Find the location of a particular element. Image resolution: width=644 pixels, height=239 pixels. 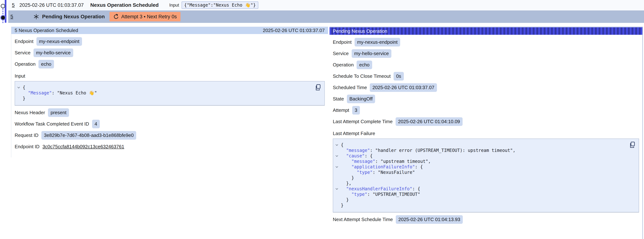

field-row-endpoint: Endpointmy-nexus-endpoint is located at coordinates (170, 42).